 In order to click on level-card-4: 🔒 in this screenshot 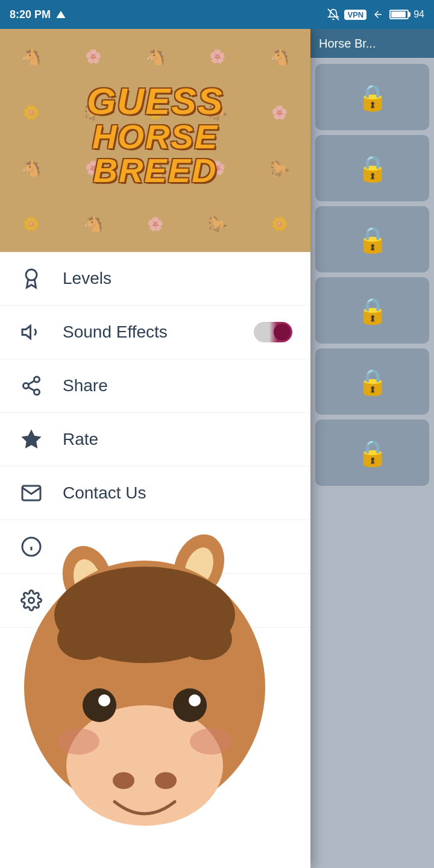, I will do `click(373, 310)`.